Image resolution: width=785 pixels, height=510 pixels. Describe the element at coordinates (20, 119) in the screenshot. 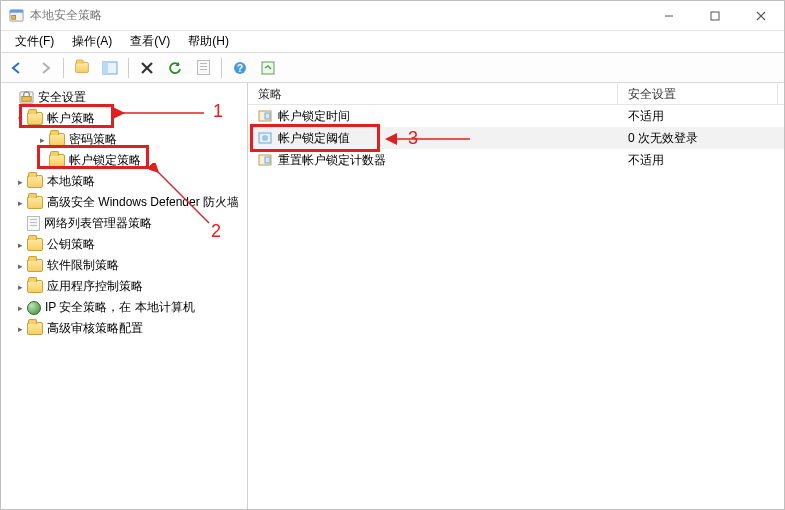

I see `expander-open-icon: ▾` at that location.